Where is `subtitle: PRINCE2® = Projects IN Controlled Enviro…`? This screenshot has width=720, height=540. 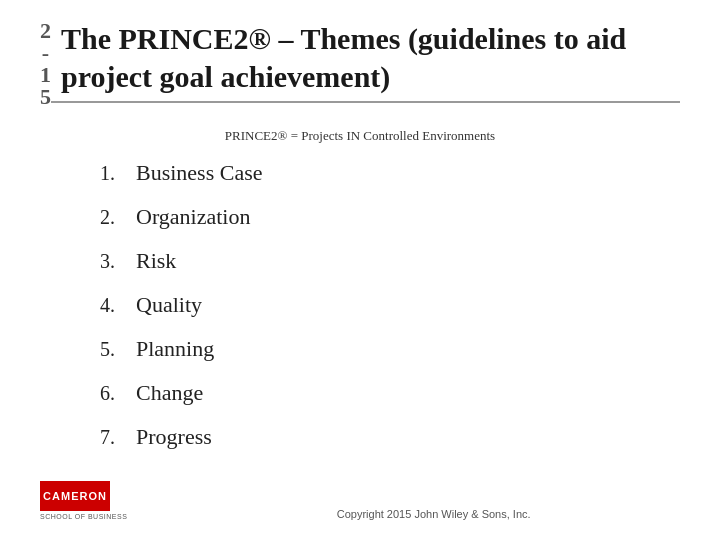 subtitle: PRINCE2® = Projects IN Controlled Enviro… is located at coordinates (360, 136).